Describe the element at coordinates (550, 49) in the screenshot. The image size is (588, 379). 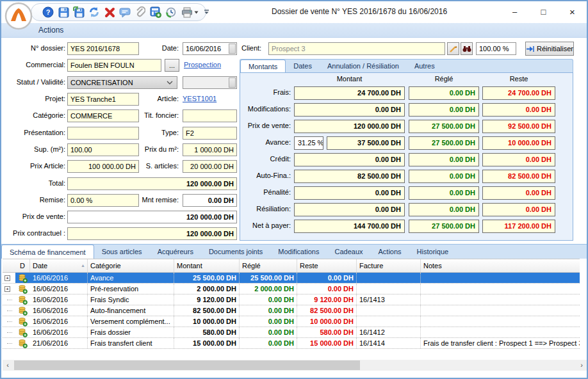
I see `reset-button: Réinitialiser` at that location.